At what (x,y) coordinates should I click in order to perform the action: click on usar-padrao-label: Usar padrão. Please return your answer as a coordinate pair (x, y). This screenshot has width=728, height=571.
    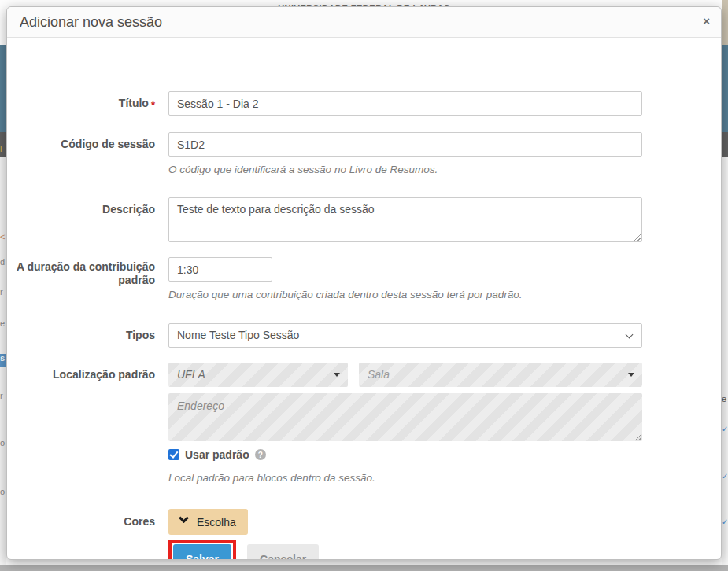
    Looking at the image, I should click on (217, 455).